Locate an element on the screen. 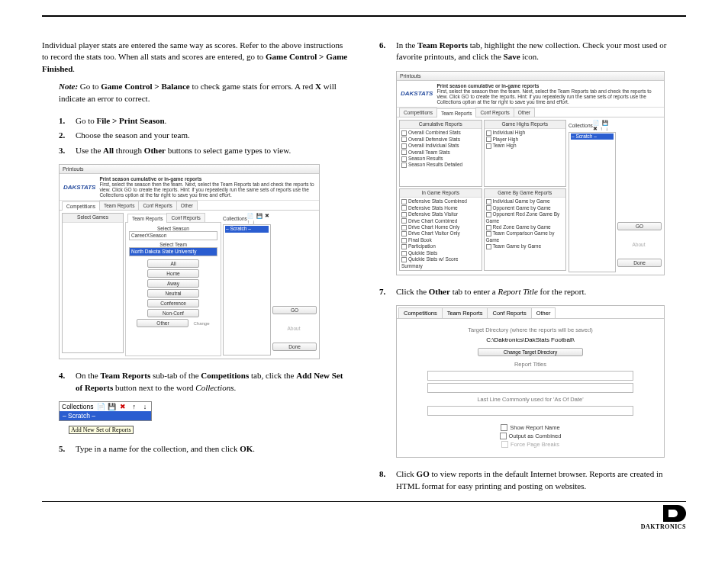 This screenshot has width=728, height=563. list-item: Red Zone Game by Game is located at coordinates (525, 227).